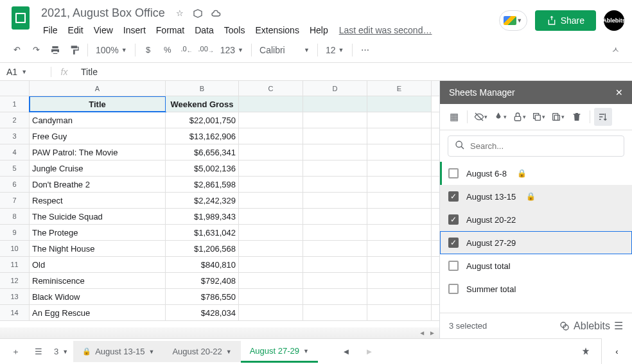 The width and height of the screenshot is (632, 364). Describe the element at coordinates (206, 50) in the screenshot. I see `increase-decimal-button: .00→` at that location.